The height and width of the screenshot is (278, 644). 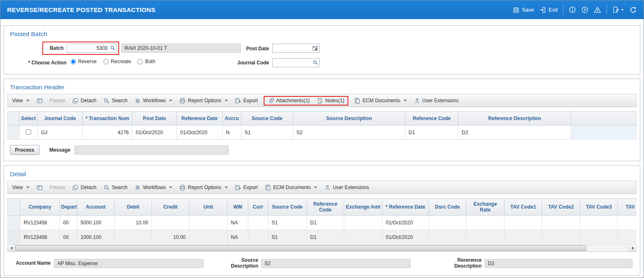 I want to click on save-icon, so click(x=516, y=10).